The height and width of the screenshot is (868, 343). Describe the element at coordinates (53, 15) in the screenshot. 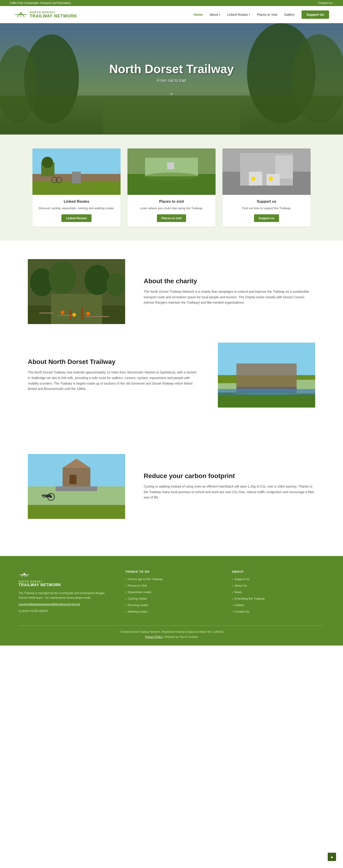

I see `logo-text: North Dorset Trailway Network` at that location.